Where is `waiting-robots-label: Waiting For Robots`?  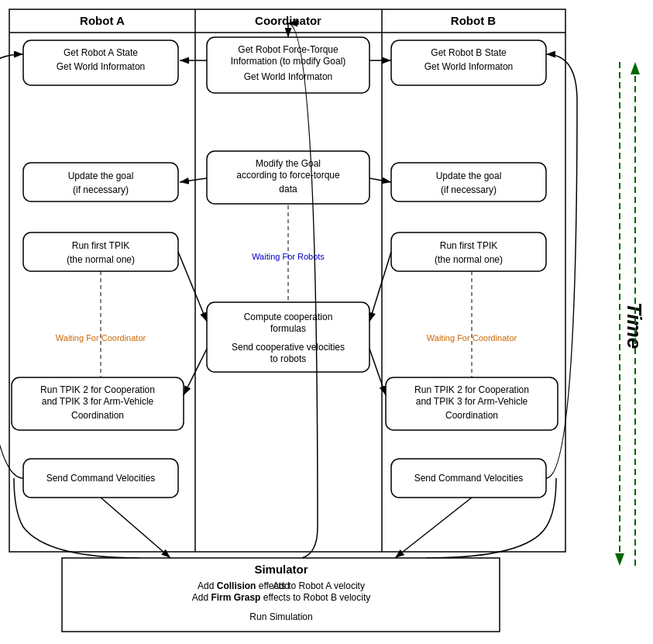
waiting-robots-label: Waiting For Robots is located at coordinates (288, 257).